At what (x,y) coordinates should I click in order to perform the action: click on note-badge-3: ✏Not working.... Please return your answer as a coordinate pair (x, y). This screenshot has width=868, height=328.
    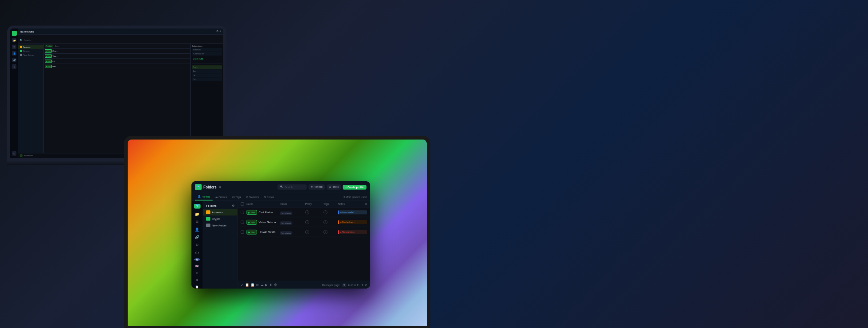
    Looking at the image, I should click on (353, 232).